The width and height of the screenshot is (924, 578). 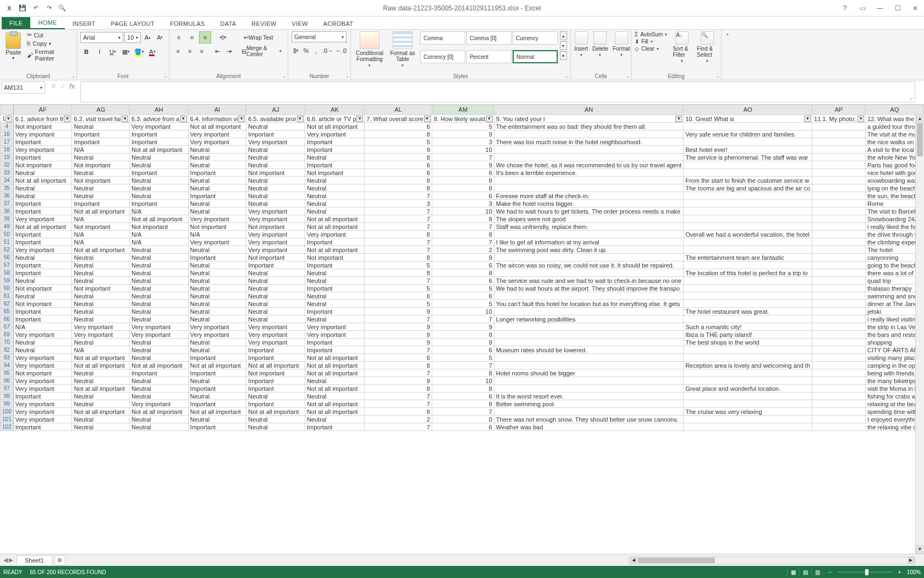 I want to click on increase-indent-icon: ⇥, so click(x=229, y=51).